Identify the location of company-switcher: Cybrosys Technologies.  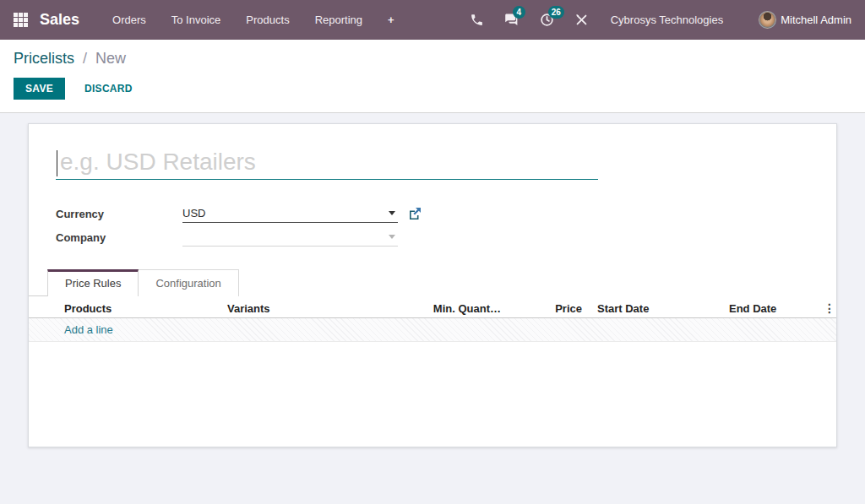
(667, 20).